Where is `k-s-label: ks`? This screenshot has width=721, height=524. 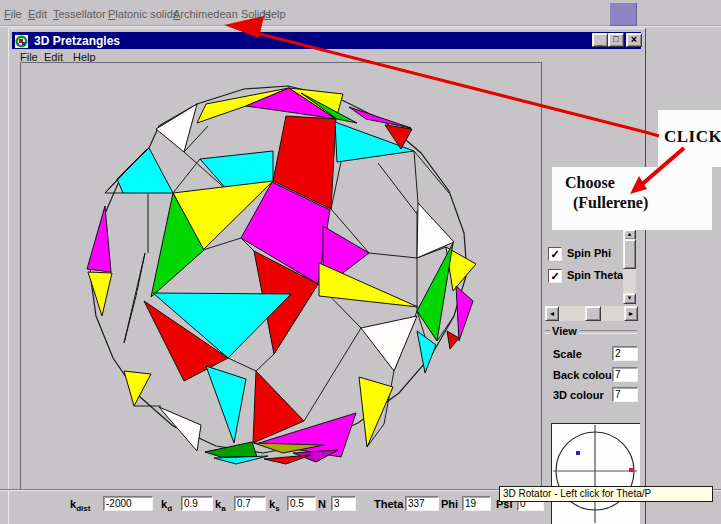 k-s-label: ks is located at coordinates (274, 504).